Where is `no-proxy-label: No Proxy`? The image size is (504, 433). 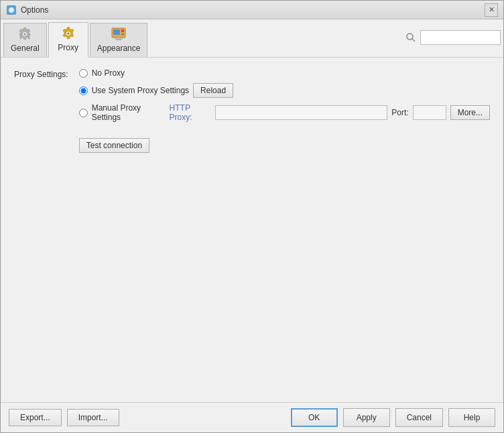
no-proxy-label: No Proxy is located at coordinates (109, 73).